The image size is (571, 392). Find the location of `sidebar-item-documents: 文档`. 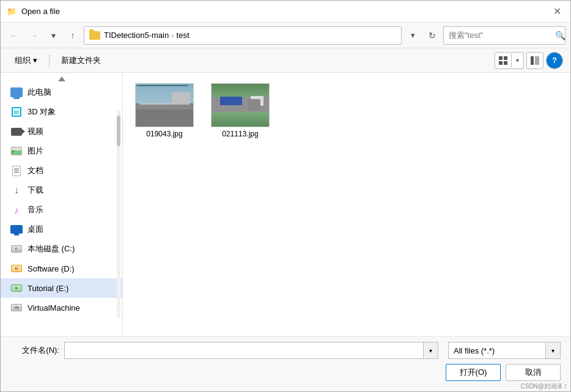

sidebar-item-documents: 文档 is located at coordinates (61, 171).